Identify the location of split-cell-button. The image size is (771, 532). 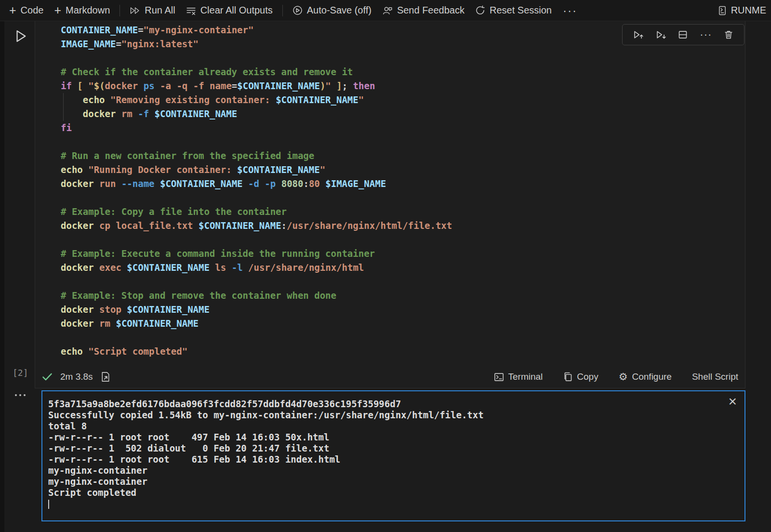
(683, 35).